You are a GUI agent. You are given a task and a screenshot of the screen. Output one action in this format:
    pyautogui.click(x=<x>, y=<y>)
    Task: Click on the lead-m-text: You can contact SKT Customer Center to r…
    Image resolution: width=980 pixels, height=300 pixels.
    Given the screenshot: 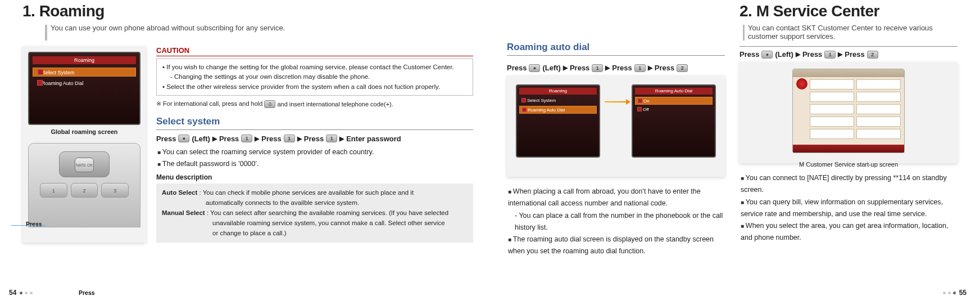 What is the action you would take?
    pyautogui.click(x=853, y=32)
    